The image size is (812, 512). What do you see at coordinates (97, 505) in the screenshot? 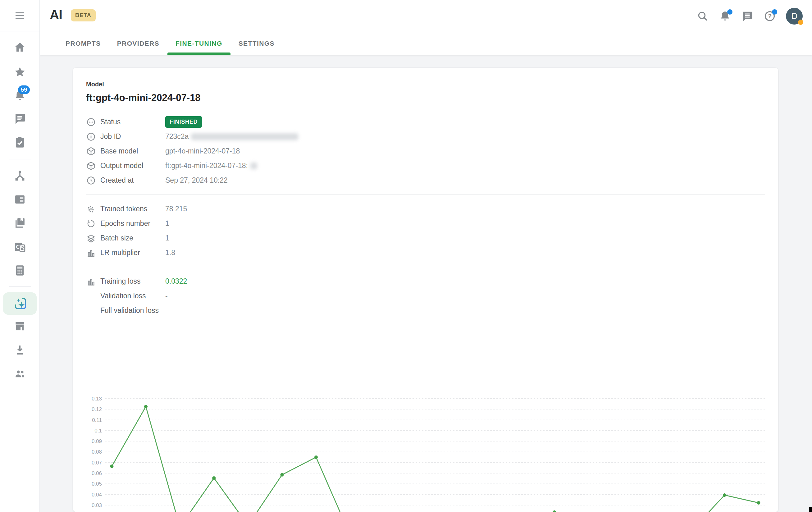
I see `svg-text: 0.03` at bounding box center [97, 505].